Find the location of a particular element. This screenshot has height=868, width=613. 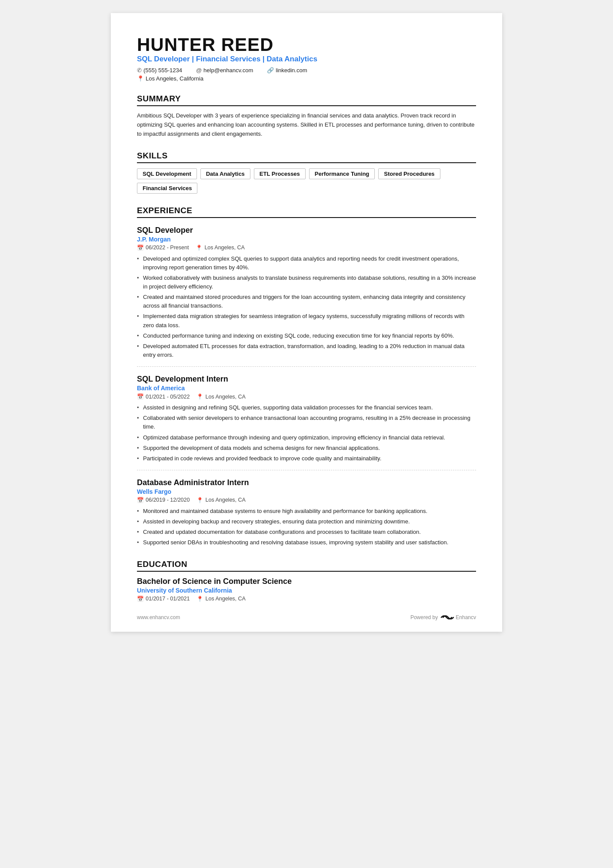

edu-school: University of Southern California is located at coordinates (306, 590).